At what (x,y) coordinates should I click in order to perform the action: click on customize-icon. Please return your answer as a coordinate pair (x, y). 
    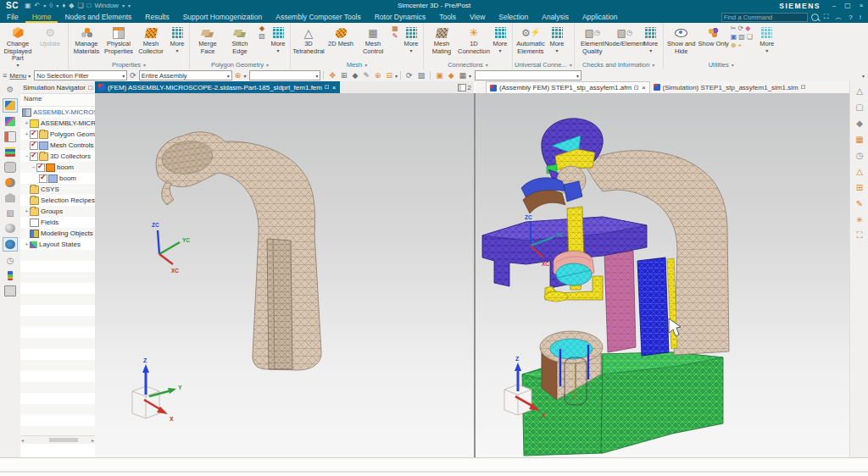
    Looking at the image, I should click on (10, 291).